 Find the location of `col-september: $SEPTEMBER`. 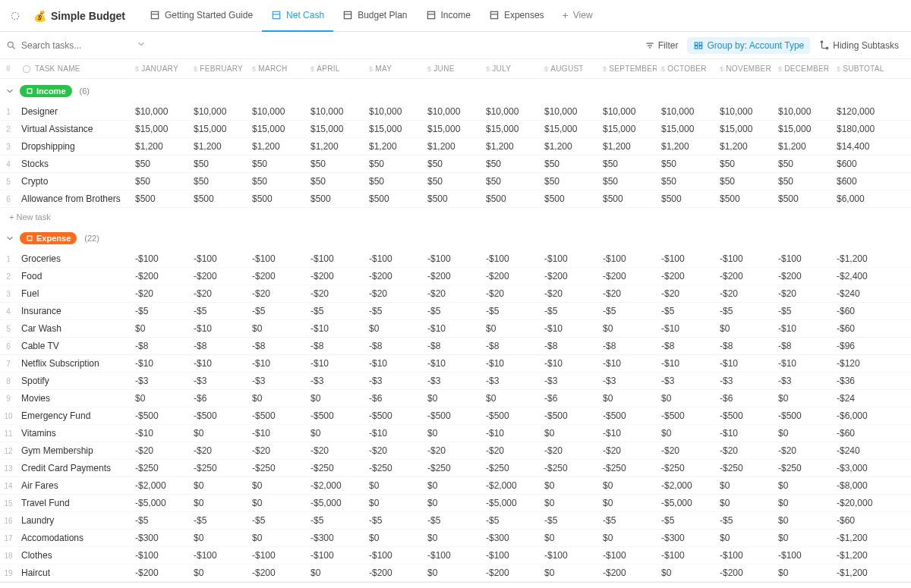

col-september: $SEPTEMBER is located at coordinates (627, 68).